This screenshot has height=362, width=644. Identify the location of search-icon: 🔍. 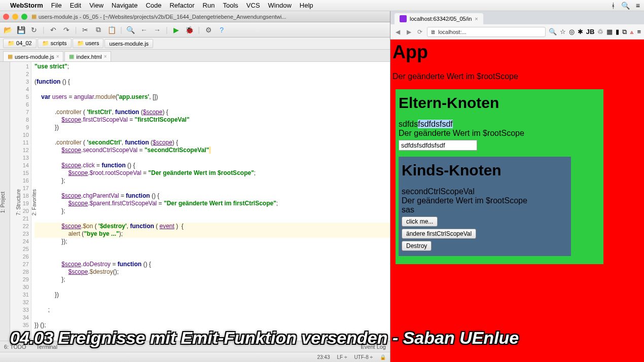
(553, 32).